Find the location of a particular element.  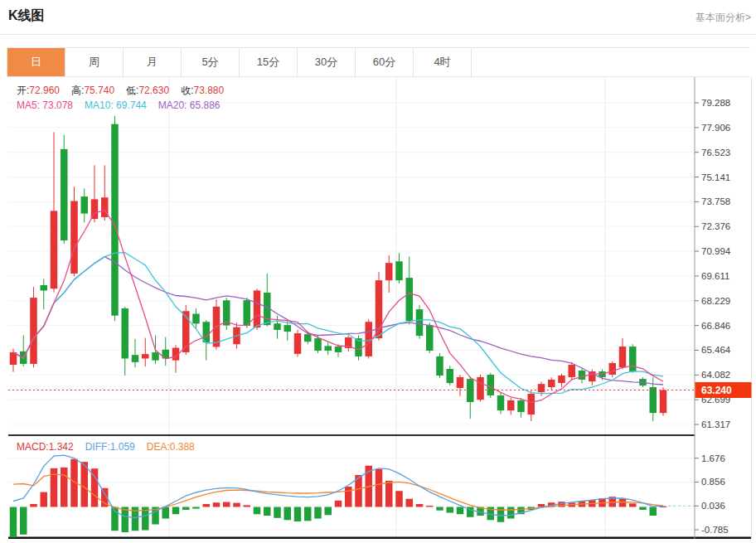

tab-6: 60分 is located at coordinates (385, 62).